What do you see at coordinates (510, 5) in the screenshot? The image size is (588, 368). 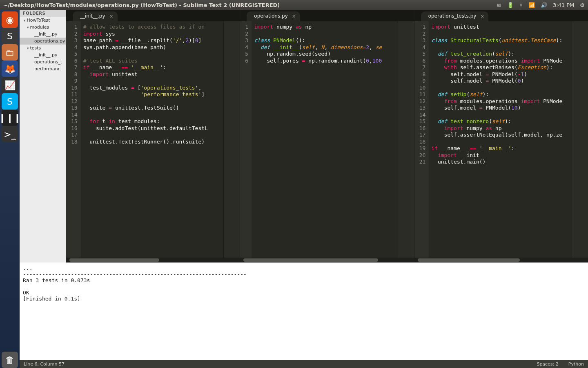 I see `battery-icon: 🔋` at bounding box center [510, 5].